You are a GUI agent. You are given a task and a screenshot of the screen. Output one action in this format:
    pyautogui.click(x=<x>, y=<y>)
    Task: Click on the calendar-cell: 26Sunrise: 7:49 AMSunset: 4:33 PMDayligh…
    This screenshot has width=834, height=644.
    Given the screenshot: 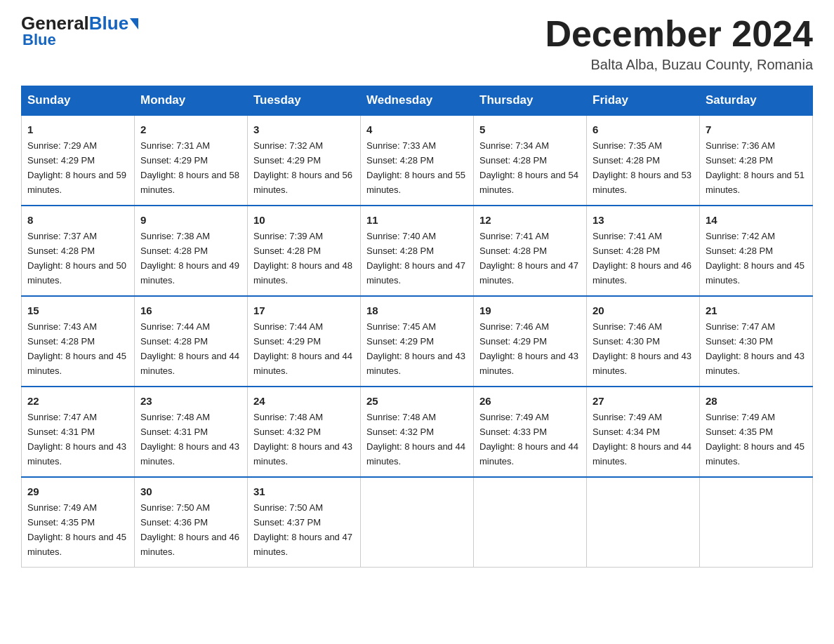 What is the action you would take?
    pyautogui.click(x=531, y=432)
    